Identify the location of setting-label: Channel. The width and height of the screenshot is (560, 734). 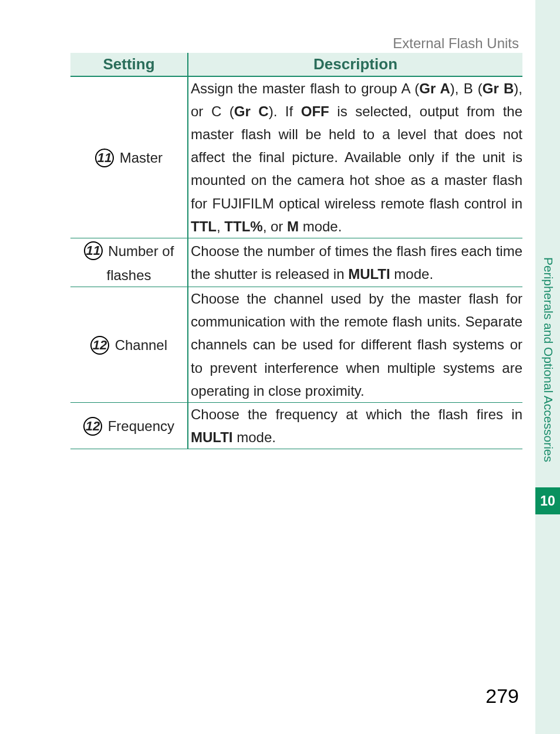
(141, 345).